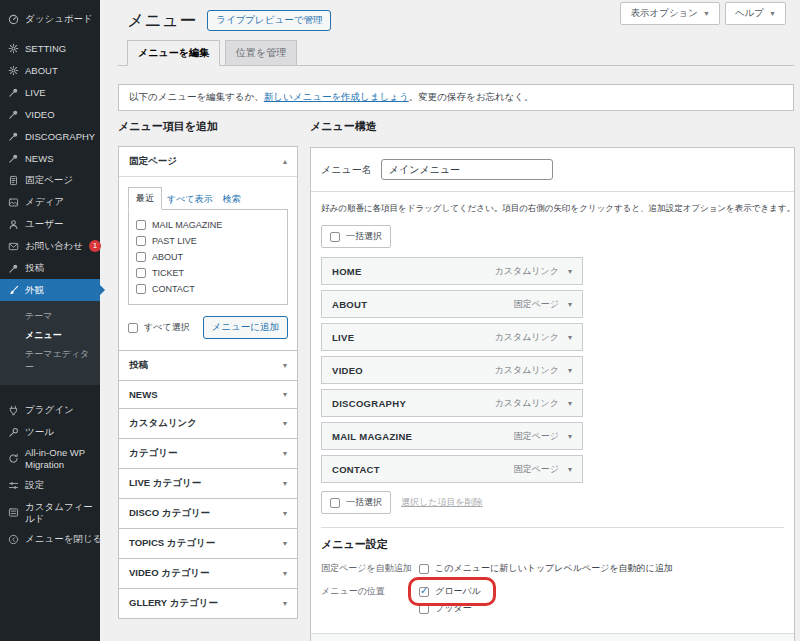 The width and height of the screenshot is (800, 641). I want to click on sidebar-item-tools: ツール, so click(50, 432).